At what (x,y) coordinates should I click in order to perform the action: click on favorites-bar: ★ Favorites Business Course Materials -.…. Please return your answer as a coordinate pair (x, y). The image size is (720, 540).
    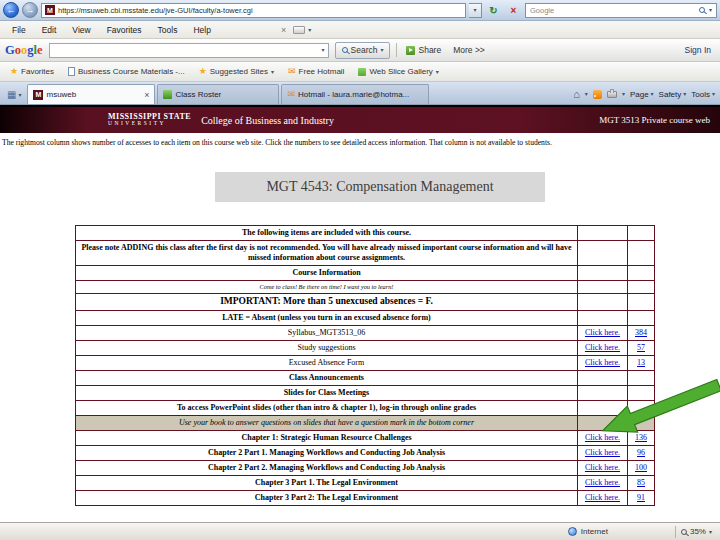
    Looking at the image, I should click on (360, 72).